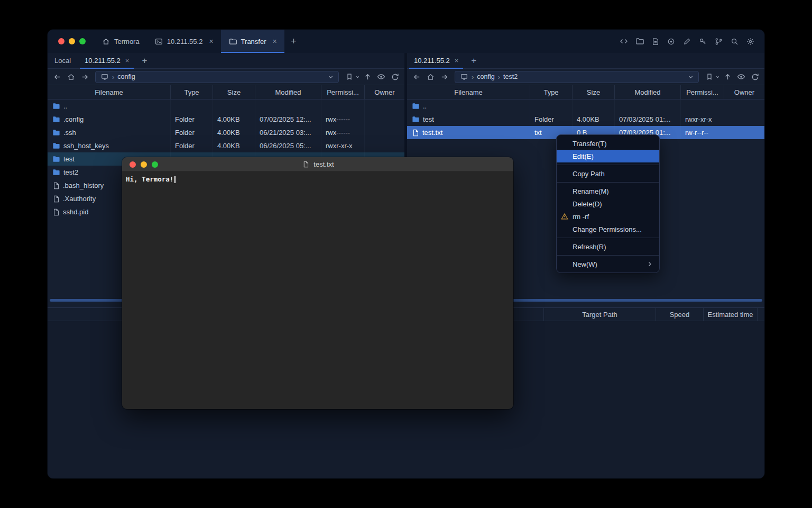 The width and height of the screenshot is (812, 508). Describe the element at coordinates (577, 77) in the screenshot. I see `right-path-breadcrumb: › config › test2` at that location.